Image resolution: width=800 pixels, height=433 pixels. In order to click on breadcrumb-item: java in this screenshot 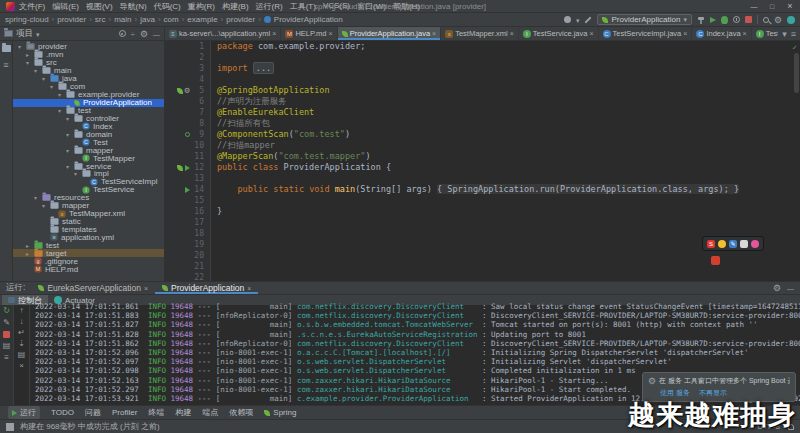, I will do `click(148, 20)`.